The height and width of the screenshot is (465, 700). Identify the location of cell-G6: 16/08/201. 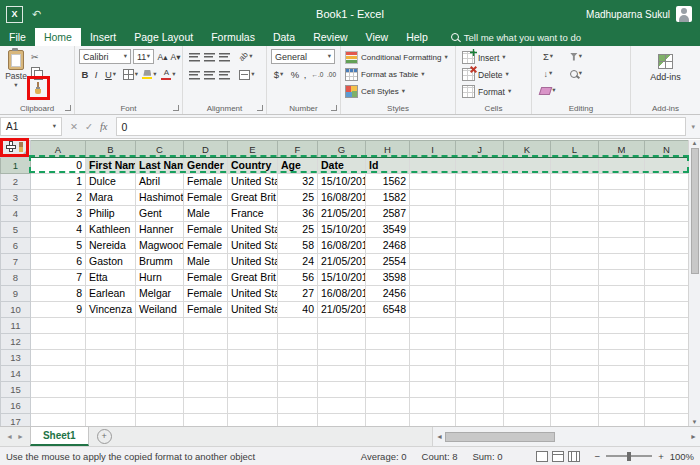
(342, 246).